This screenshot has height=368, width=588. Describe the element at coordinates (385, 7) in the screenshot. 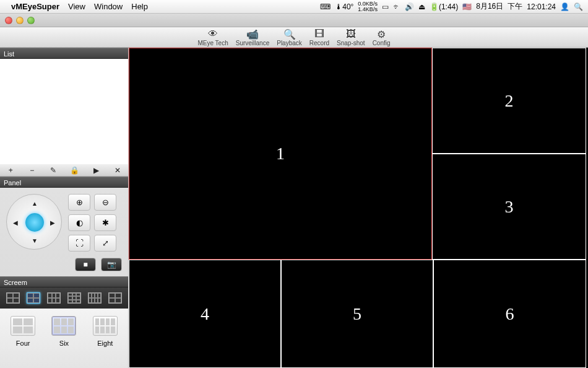

I see `tray-icon: ▭` at that location.